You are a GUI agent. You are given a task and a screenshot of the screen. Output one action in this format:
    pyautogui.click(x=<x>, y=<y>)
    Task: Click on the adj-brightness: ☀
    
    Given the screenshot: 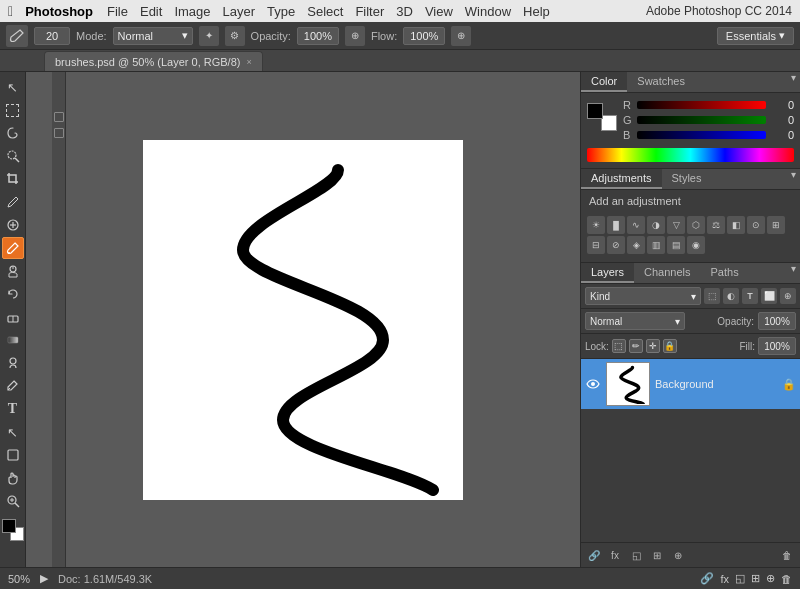 What is the action you would take?
    pyautogui.click(x=596, y=225)
    